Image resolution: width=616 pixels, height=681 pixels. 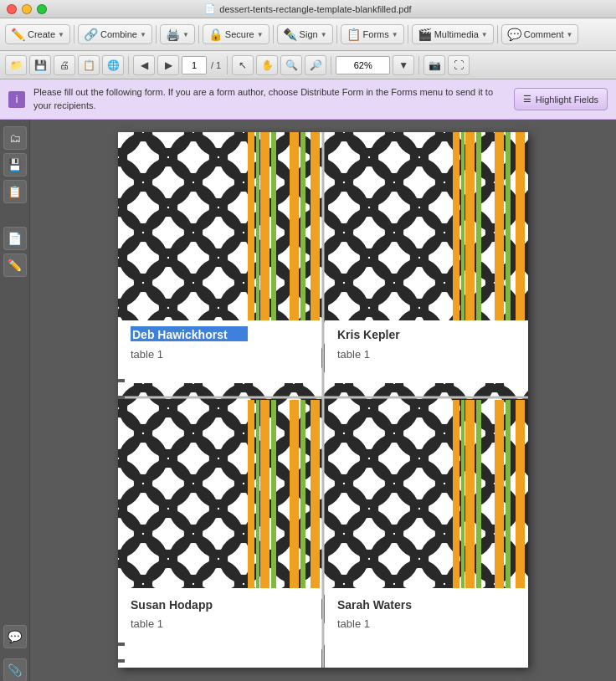 I want to click on title-bar: 📄 dessert-tents-rectangle-template-blank…, so click(x=308, y=9).